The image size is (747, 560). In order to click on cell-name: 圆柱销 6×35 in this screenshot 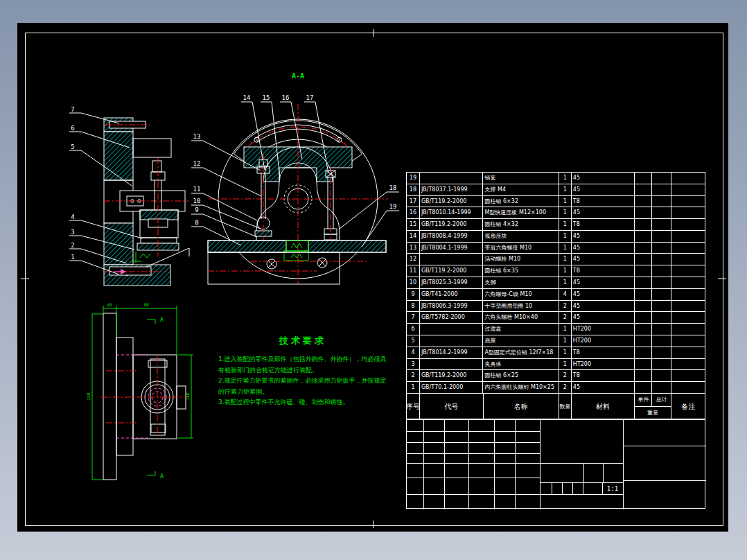, I will do `click(521, 271)`.